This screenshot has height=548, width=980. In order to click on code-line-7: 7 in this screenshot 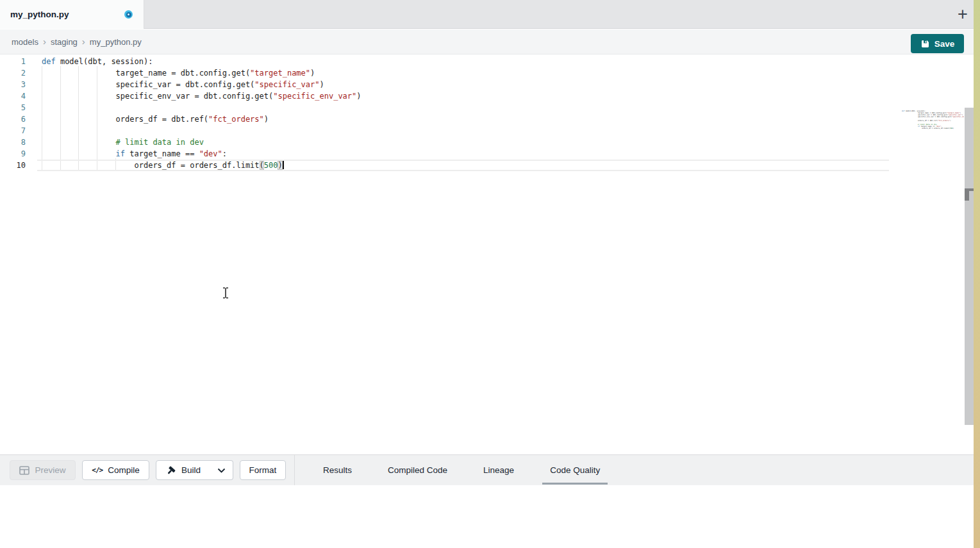, I will do `click(181, 131)`.